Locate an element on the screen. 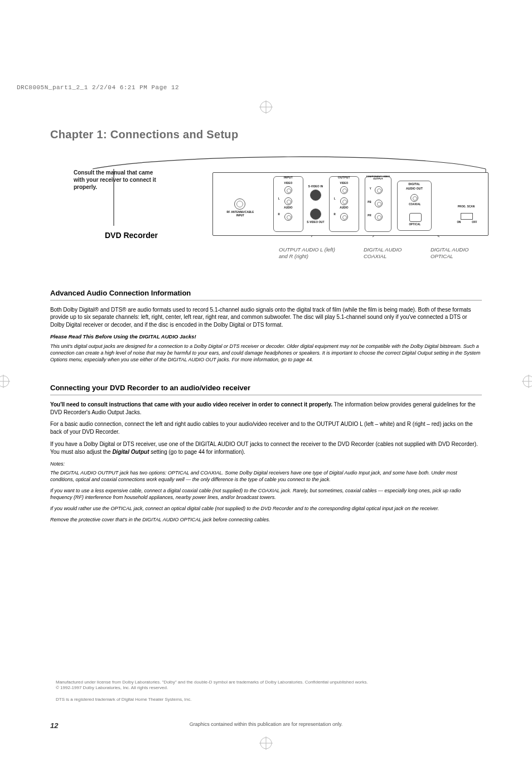  caption-audio-lr-2: and R (right) is located at coordinates (293, 256).